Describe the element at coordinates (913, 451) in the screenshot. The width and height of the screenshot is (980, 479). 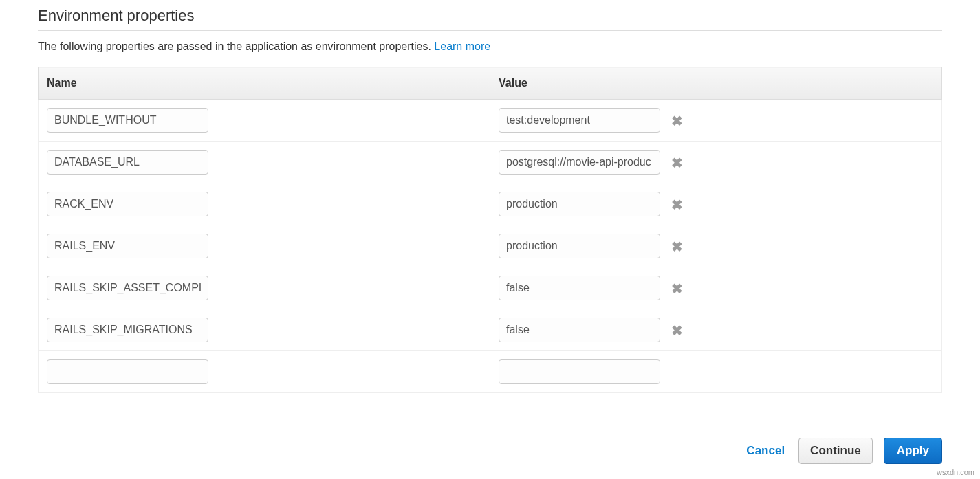
I see `apply-button: Apply` at that location.